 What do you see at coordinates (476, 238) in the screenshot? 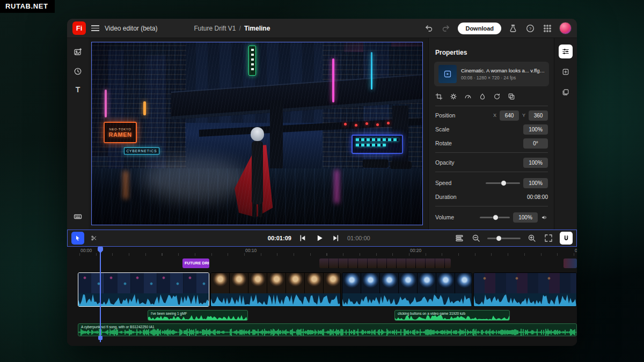
I see `zoom-out-button` at bounding box center [476, 238].